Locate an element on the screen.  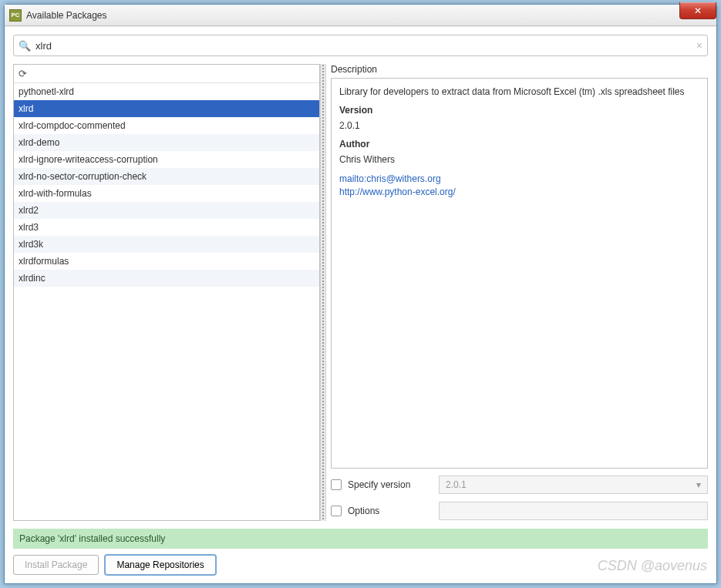
manage-repositories-button: Manage Repositories is located at coordinates (160, 565).